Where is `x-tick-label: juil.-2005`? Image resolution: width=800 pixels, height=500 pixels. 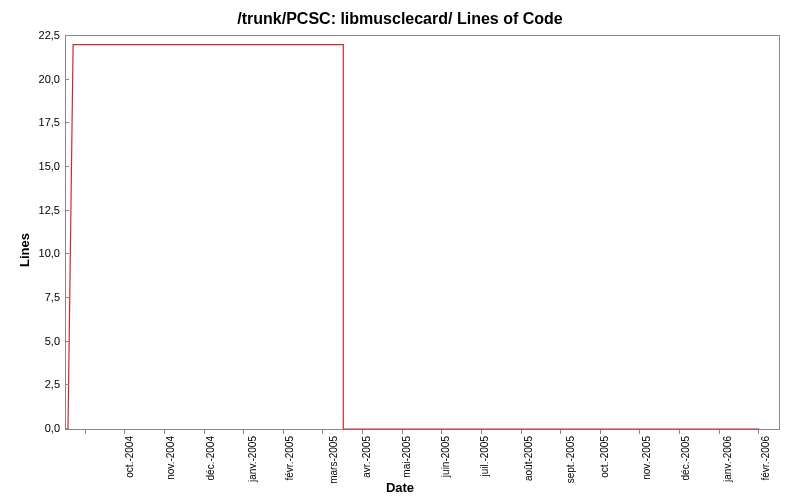 x-tick-label: juil.-2005 is located at coordinates (484, 456).